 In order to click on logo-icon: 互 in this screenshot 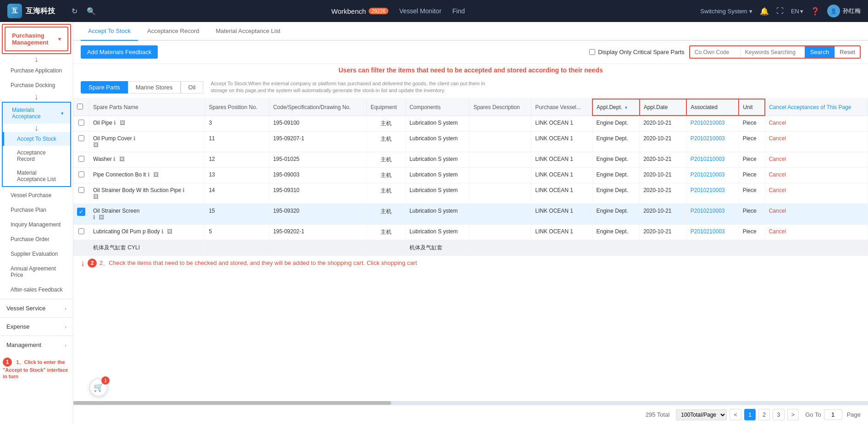, I will do `click(15, 11)`.